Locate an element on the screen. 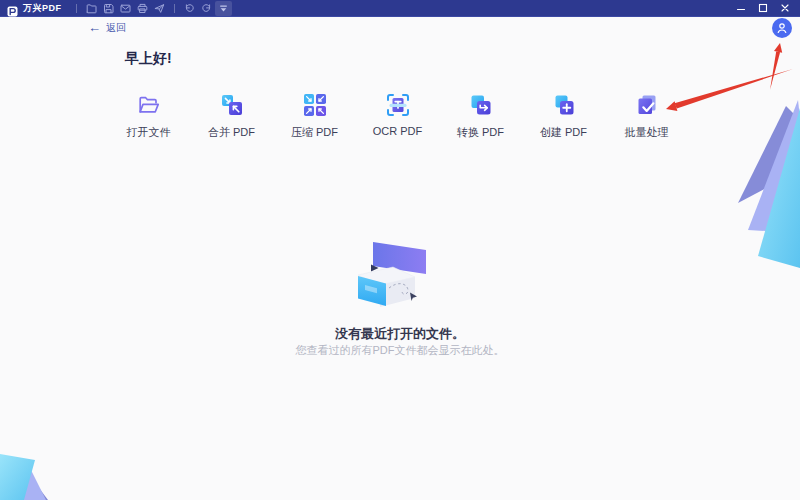 This screenshot has width=800, height=500. arrow-to-avatar is located at coordinates (776, 66).